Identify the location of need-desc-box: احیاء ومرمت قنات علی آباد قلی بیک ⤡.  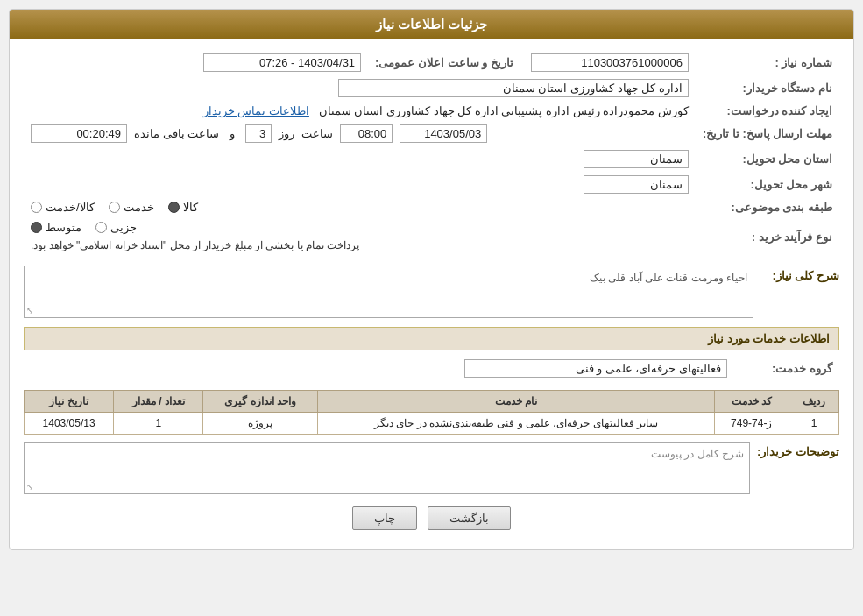
(389, 292).